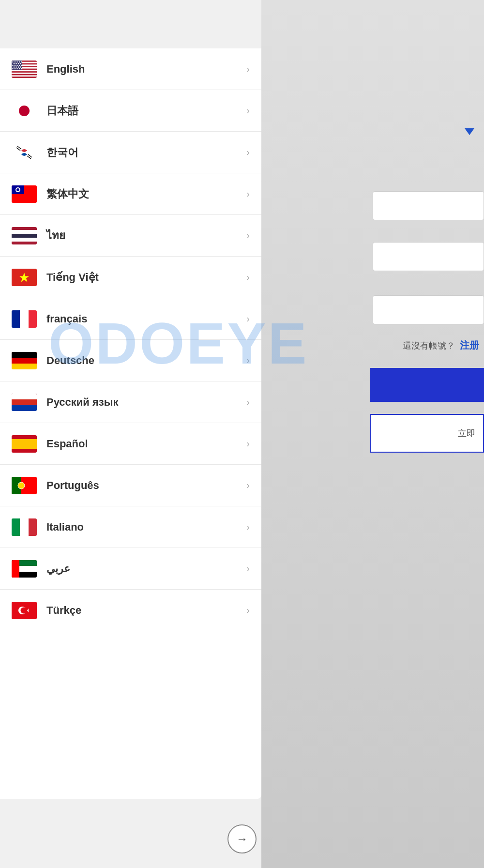 This screenshot has height=868, width=484. I want to click on language-item-vi: Tiếng Việt›, so click(131, 277).